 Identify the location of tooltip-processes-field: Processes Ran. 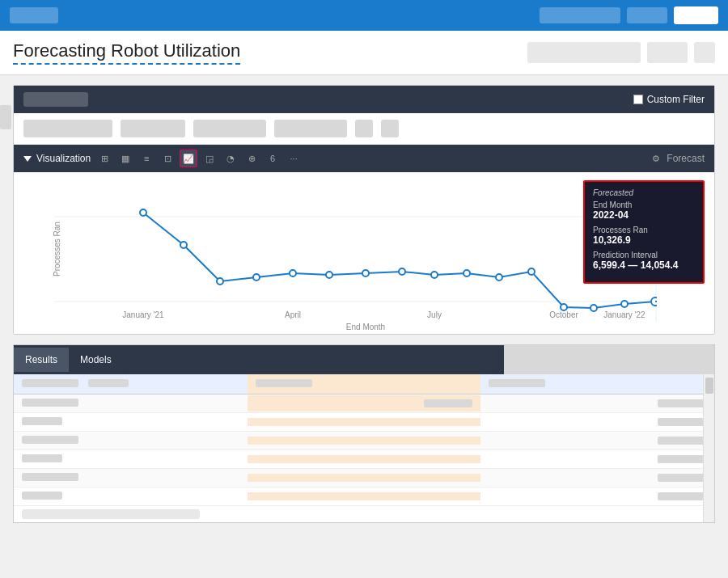
(644, 230).